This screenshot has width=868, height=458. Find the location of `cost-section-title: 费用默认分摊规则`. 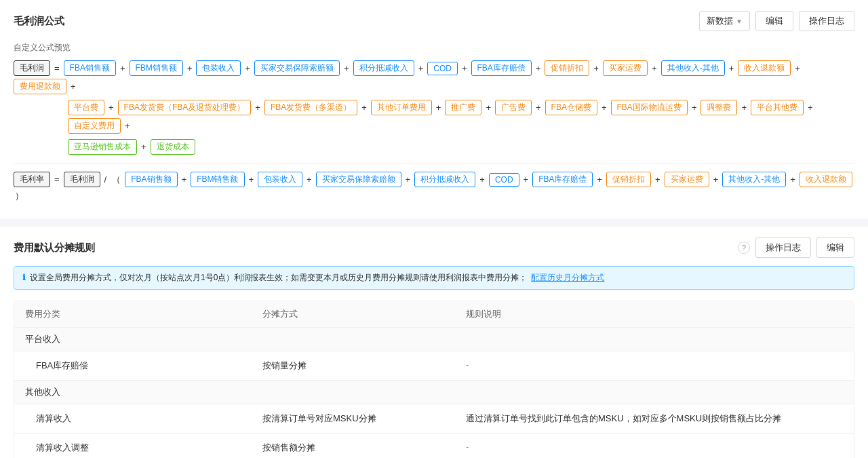

cost-section-title: 费用默认分摊规则 is located at coordinates (54, 248).